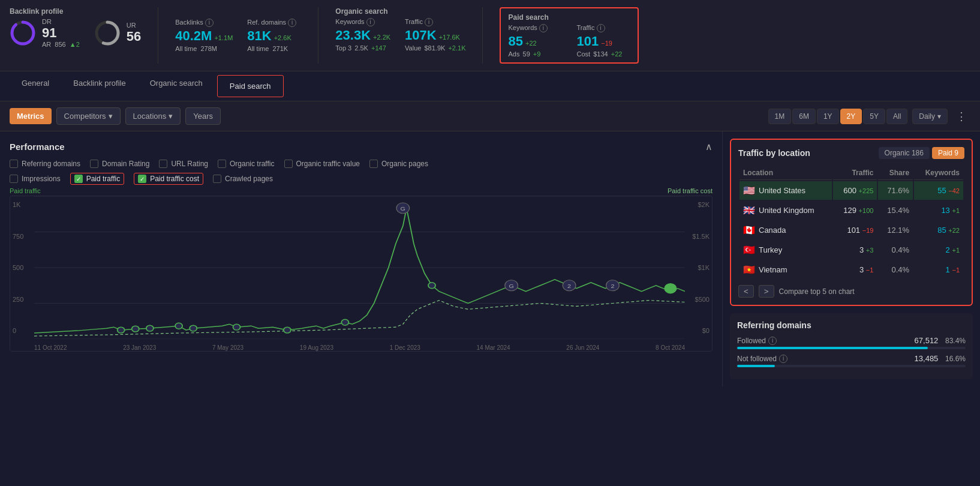 This screenshot has width=980, height=486. What do you see at coordinates (569, 35) in the screenshot?
I see `paid-search-section: Paid search Keywords i 85 +22 Ads 59 +9` at bounding box center [569, 35].